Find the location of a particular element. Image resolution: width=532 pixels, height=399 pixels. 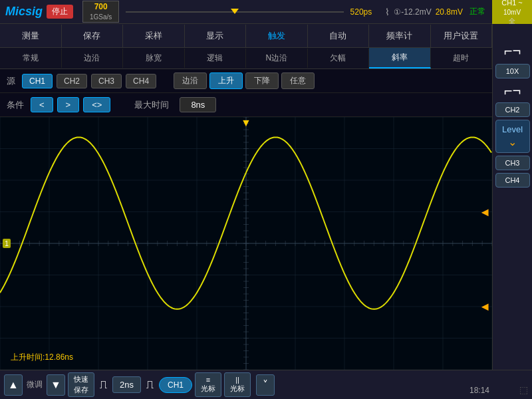

fall-button: 下降 is located at coordinates (262, 81).